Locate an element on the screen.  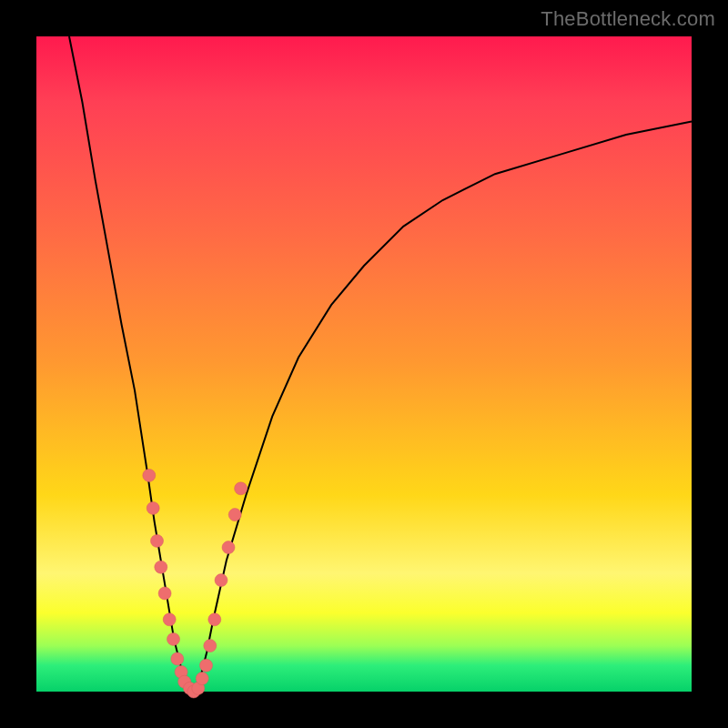
sample-markers is located at coordinates (195, 583).